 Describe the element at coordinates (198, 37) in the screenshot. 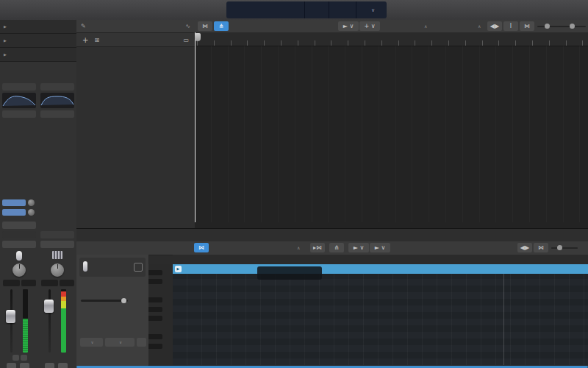

I see `playhead-handle` at that location.